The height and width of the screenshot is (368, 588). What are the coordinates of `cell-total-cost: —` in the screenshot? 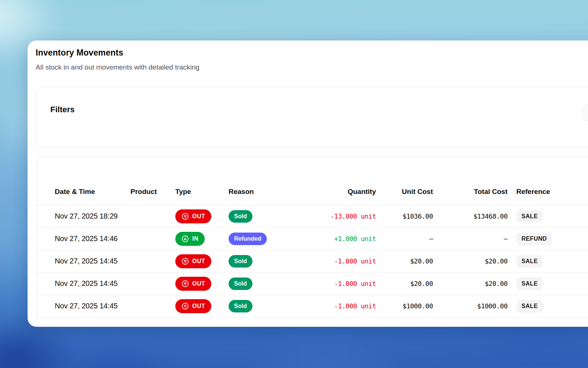 It's located at (470, 238).